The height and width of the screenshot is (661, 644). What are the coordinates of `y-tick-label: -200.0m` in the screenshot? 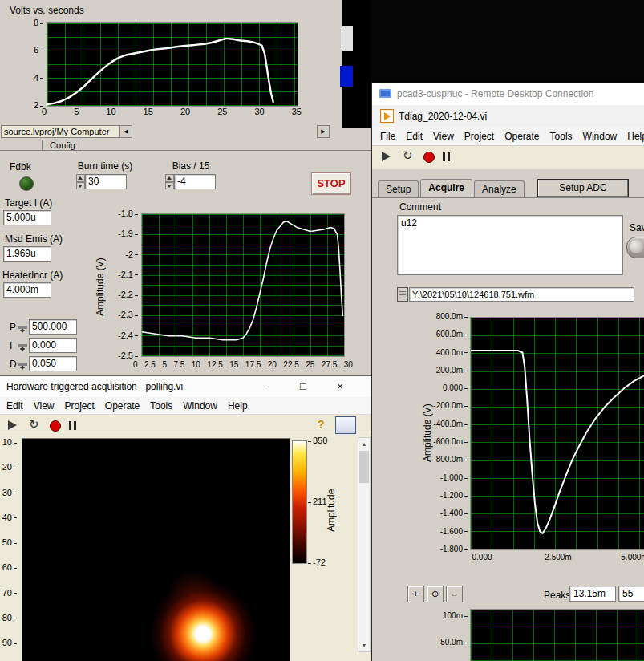 It's located at (451, 406).